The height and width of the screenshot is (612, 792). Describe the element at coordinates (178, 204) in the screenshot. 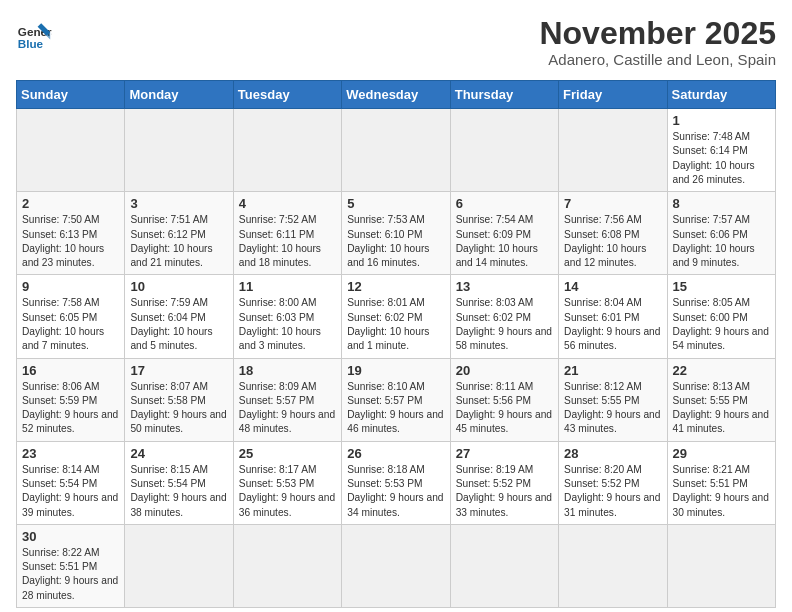

I see `day-number: 3` at that location.